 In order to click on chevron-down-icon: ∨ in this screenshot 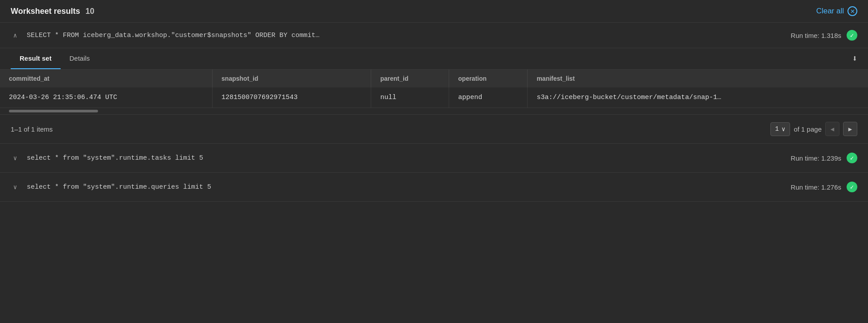, I will do `click(783, 129)`.